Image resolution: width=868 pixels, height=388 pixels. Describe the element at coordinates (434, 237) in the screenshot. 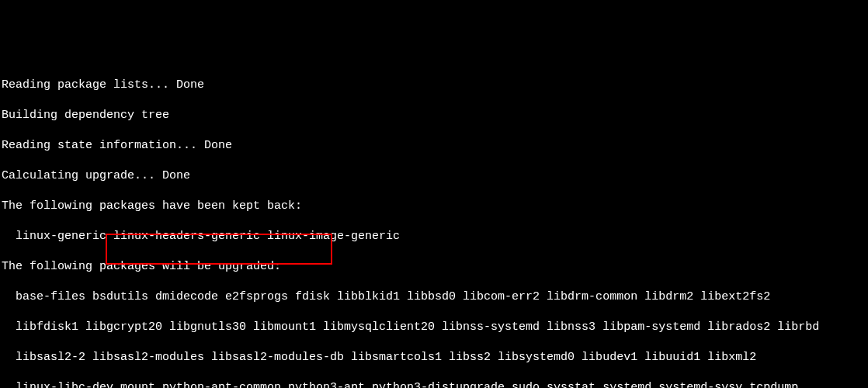

I see `output-line: linux-generic linux-headers-generic linu…` at that location.